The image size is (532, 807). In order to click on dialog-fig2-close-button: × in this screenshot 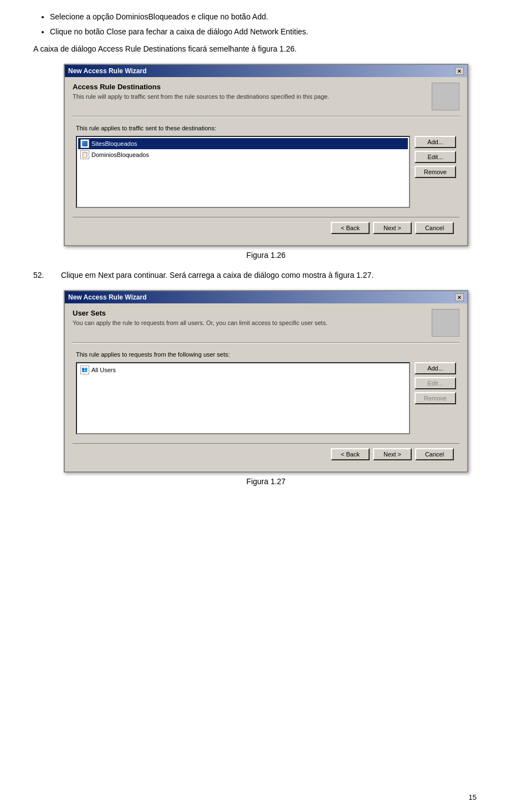, I will do `click(459, 297)`.